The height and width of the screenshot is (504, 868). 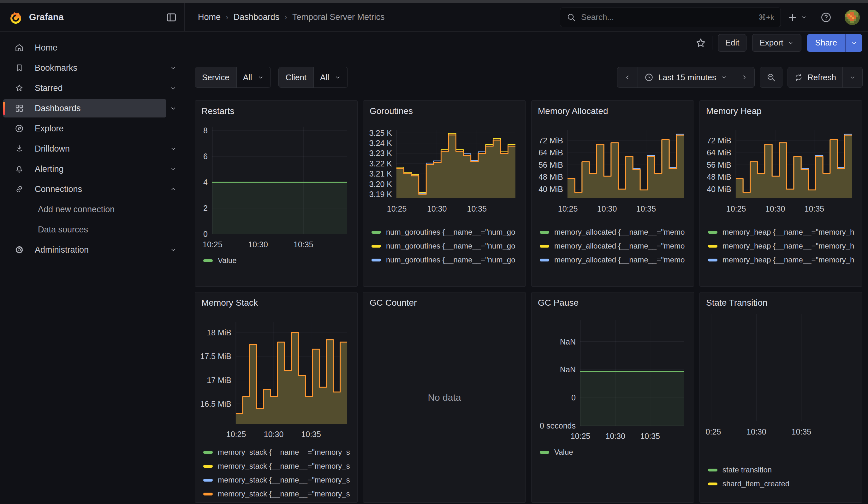 What do you see at coordinates (719, 189) in the screenshot?
I see `svg-text: 40 MiB` at bounding box center [719, 189].